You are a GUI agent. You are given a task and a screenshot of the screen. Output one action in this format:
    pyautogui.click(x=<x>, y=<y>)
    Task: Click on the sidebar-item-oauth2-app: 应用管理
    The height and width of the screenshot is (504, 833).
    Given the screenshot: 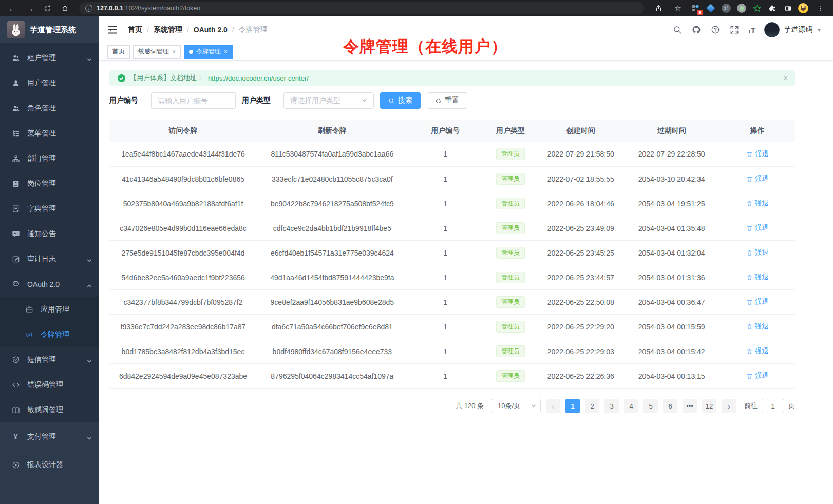 What is the action you would take?
    pyautogui.click(x=49, y=309)
    